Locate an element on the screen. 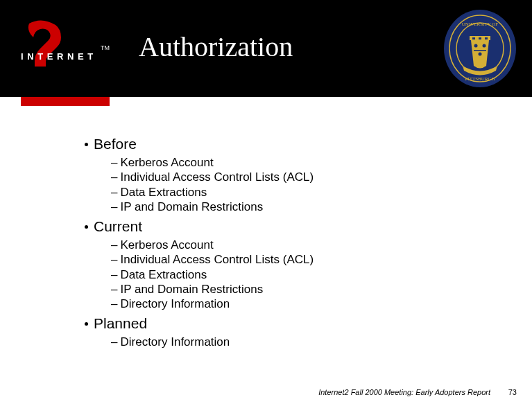 The height and width of the screenshot is (406, 532). svg-text: TM is located at coordinates (105, 48).